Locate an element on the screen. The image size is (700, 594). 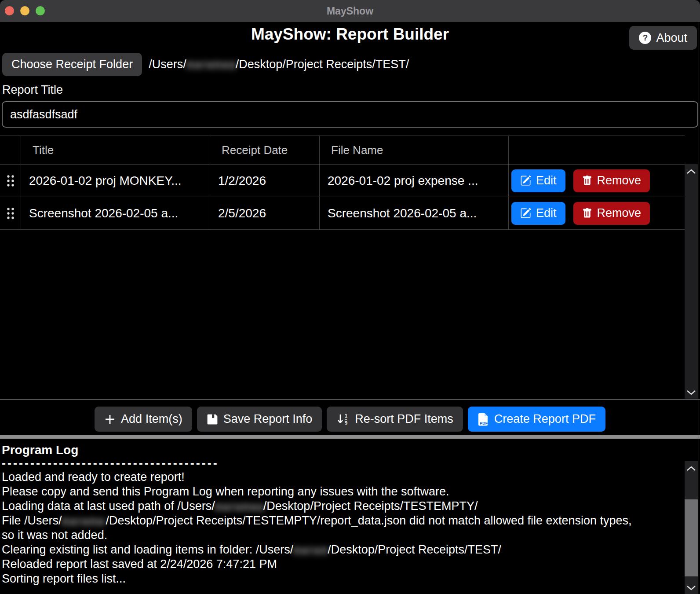
log-line: Loading data at last used path of /Users… is located at coordinates (323, 506).